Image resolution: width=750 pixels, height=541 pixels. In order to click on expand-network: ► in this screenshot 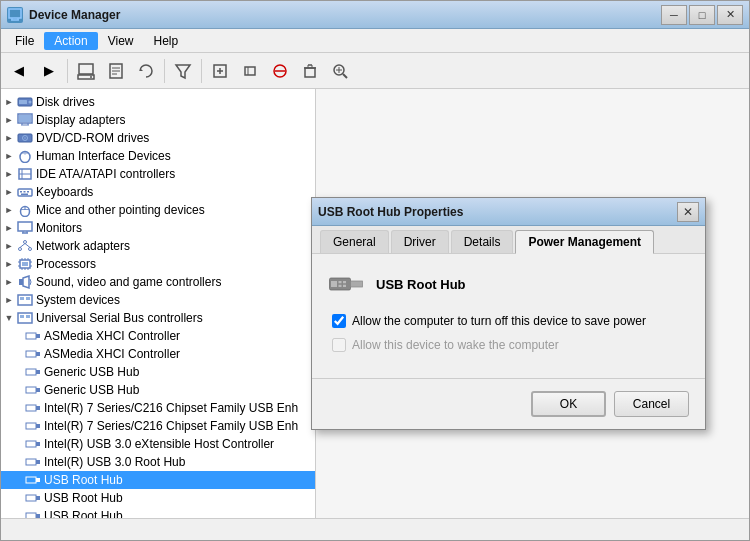, I will do `click(9, 246)`.